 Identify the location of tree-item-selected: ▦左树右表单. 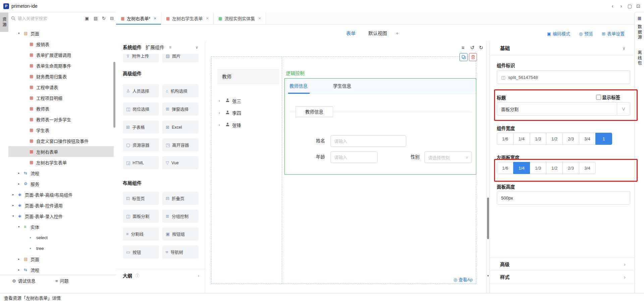
(61, 152).